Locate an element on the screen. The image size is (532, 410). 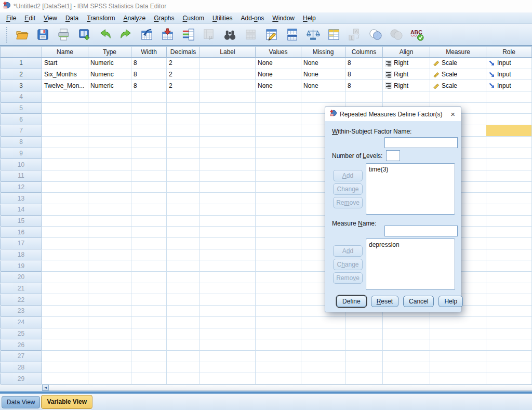
cell-missing is located at coordinates (323, 323).